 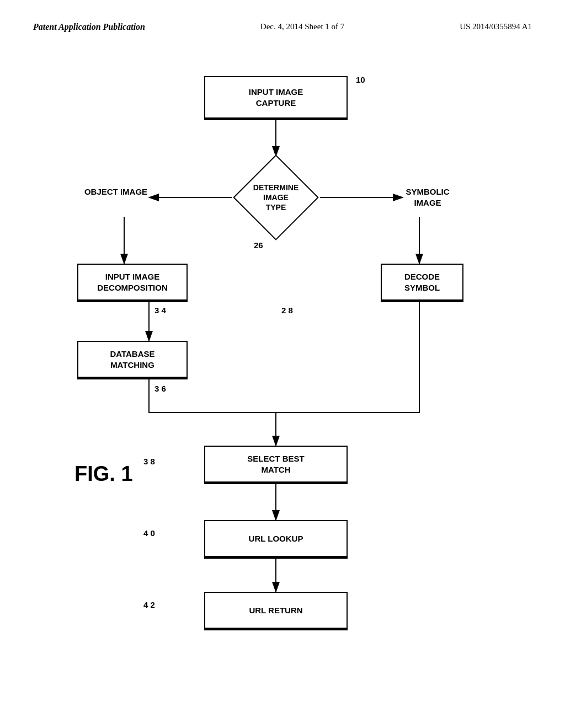 I want to click on publication-date: Dec. 4, 2014 Sheet 1 of 7, so click(x=302, y=26).